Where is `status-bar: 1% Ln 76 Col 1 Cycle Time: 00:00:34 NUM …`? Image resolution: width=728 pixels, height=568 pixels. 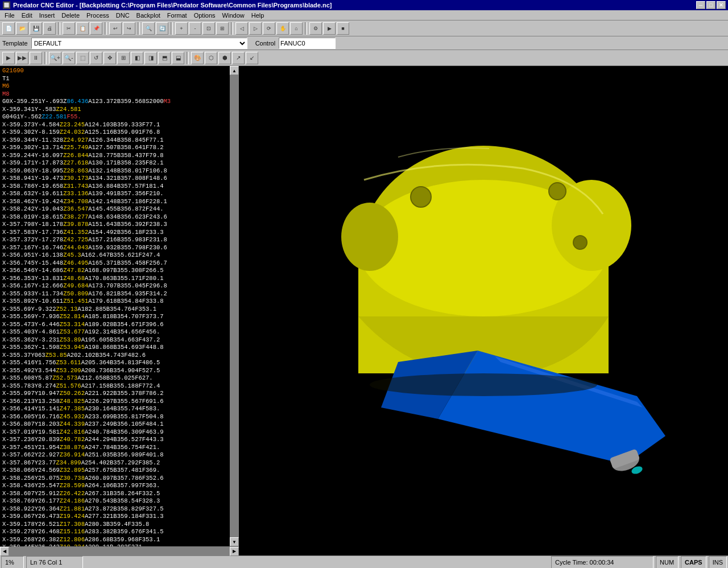
status-bar: 1% Ln 76 Col 1 Cycle Time: 00:00:34 NUM … is located at coordinates (364, 562).